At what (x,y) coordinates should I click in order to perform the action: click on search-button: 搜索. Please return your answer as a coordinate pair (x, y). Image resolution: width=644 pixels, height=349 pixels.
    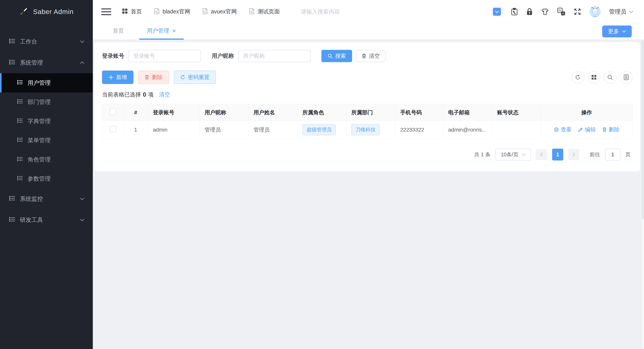
    Looking at the image, I should click on (337, 56).